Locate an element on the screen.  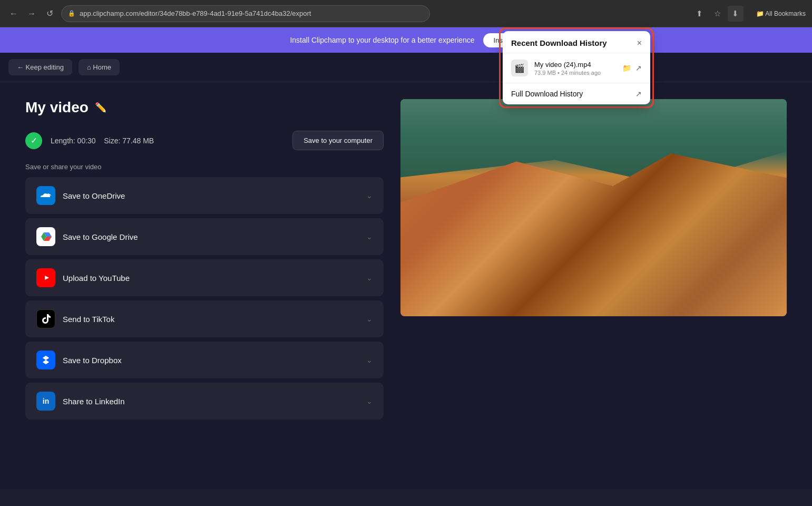
download-history-popup: Recent Download History × 🎬 My video (24… is located at coordinates (576, 67).